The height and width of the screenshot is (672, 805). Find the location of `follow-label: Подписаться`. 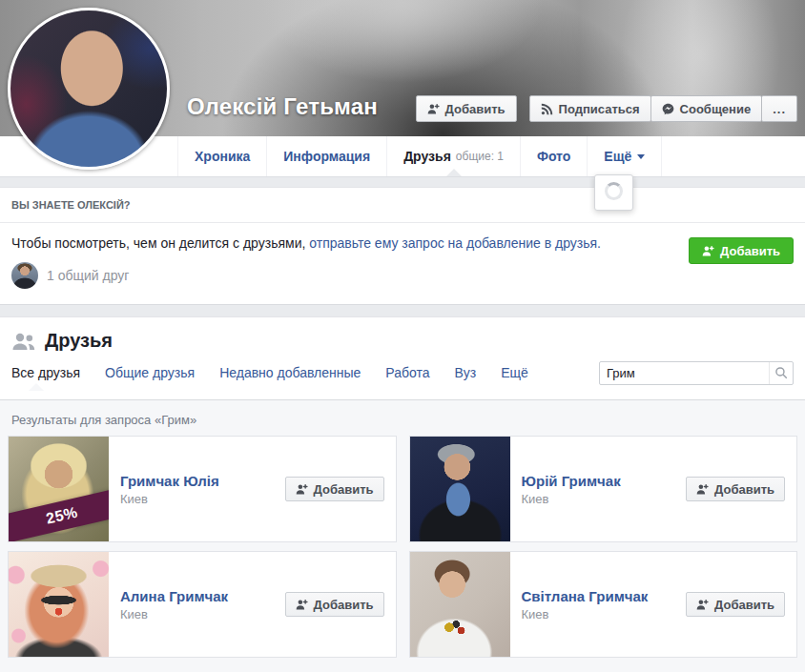

follow-label: Подписаться is located at coordinates (599, 109).